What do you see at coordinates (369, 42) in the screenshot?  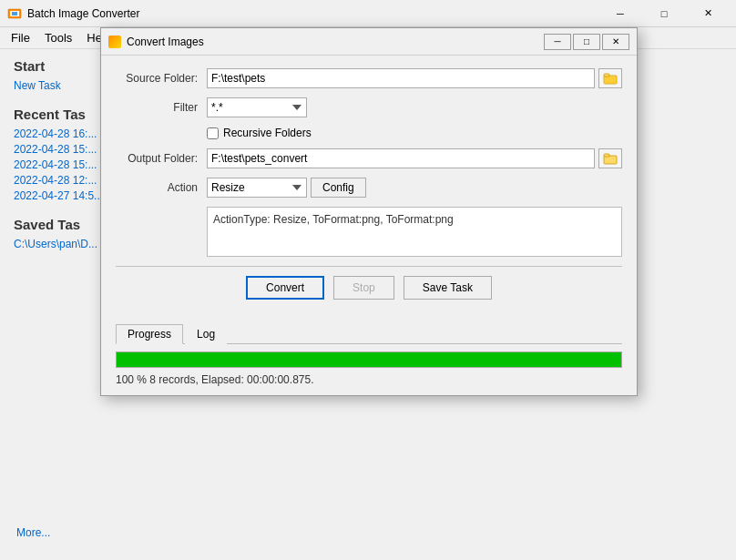 I see `dialog-title-bar: Convert Images ─ □ ✕` at bounding box center [369, 42].